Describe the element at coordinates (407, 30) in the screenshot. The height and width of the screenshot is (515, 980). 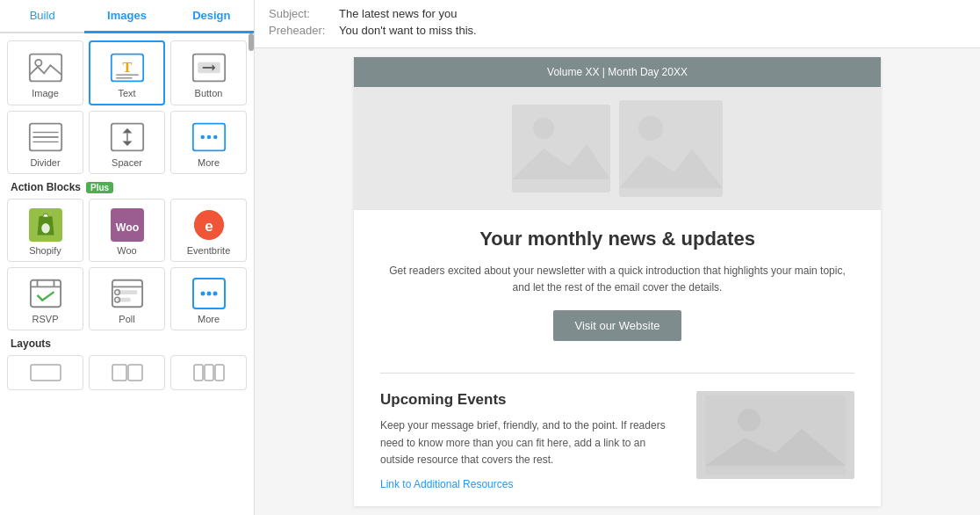
I see `preheader-value: You don't want to miss this.` at that location.